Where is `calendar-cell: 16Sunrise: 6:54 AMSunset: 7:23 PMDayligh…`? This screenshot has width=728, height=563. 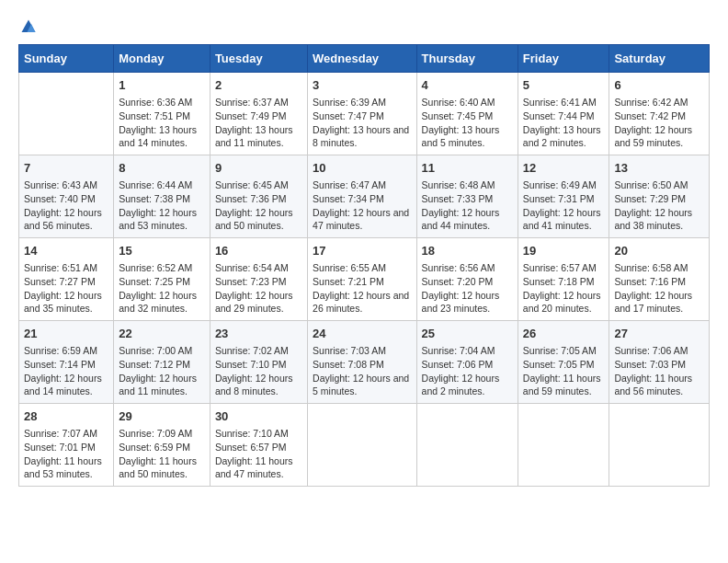 calendar-cell: 16Sunrise: 6:54 AMSunset: 7:23 PMDayligh… is located at coordinates (258, 280).